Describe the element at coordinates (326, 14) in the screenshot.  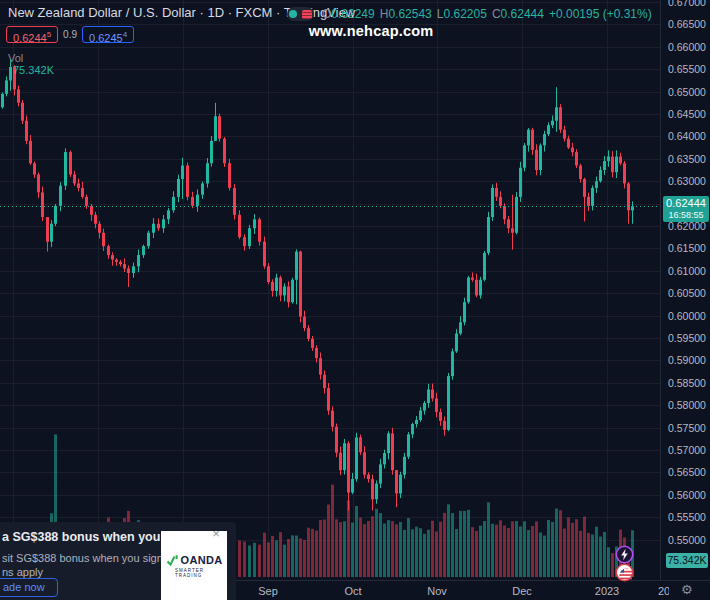
I see `open-label: O` at that location.